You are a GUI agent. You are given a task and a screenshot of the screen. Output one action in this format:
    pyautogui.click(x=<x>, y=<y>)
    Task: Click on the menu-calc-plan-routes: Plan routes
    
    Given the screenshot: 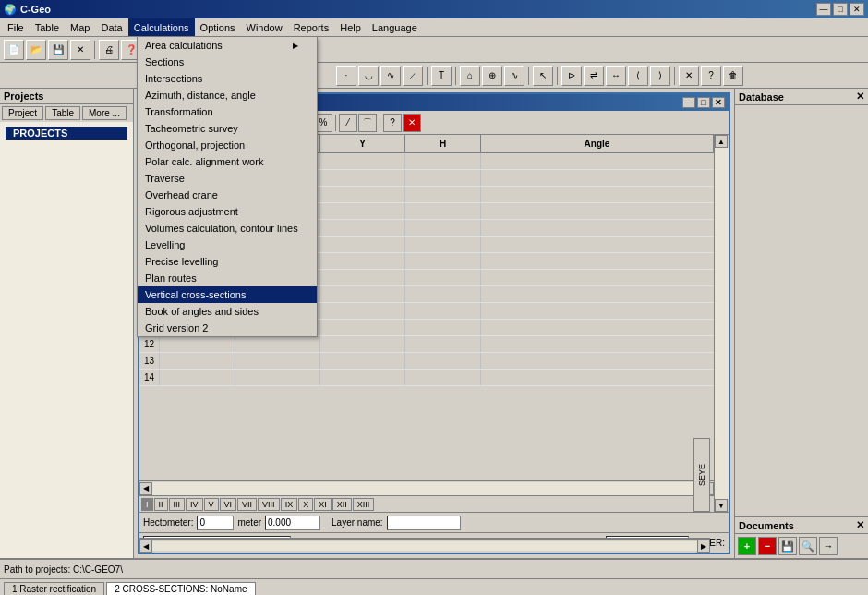 What is the action you would take?
    pyautogui.click(x=227, y=278)
    